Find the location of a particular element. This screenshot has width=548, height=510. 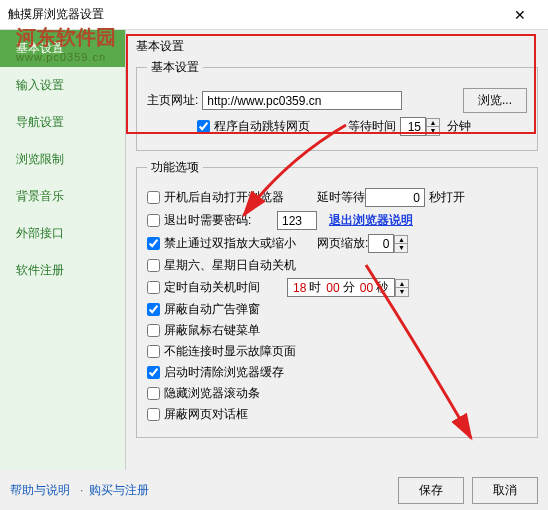

homepage-input is located at coordinates (302, 100).